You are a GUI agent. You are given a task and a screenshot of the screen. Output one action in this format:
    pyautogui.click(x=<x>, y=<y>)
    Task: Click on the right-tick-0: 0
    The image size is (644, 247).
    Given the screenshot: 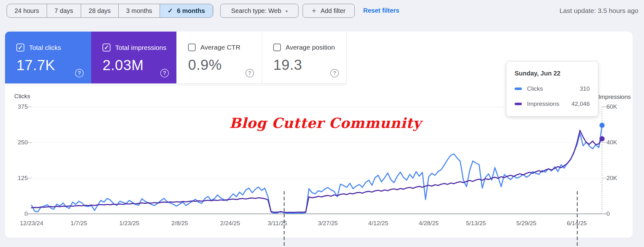 What is the action you would take?
    pyautogui.click(x=608, y=214)
    